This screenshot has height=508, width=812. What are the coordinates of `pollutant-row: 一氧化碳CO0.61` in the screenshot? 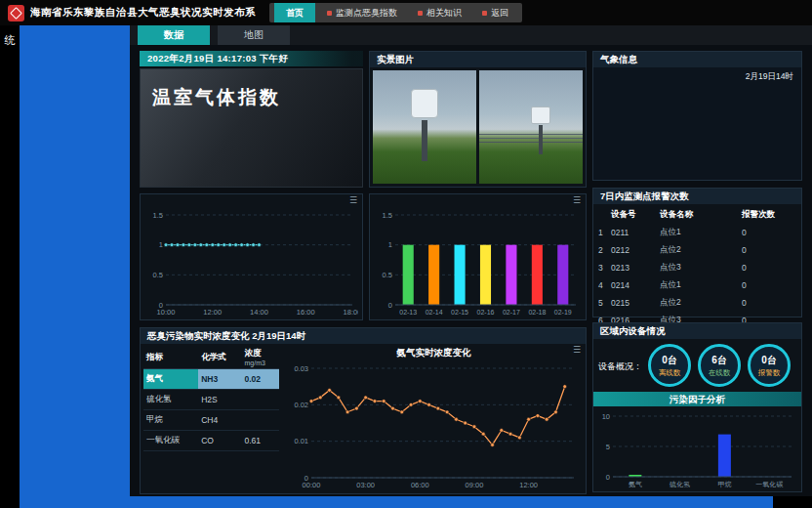 It's located at (211, 442).